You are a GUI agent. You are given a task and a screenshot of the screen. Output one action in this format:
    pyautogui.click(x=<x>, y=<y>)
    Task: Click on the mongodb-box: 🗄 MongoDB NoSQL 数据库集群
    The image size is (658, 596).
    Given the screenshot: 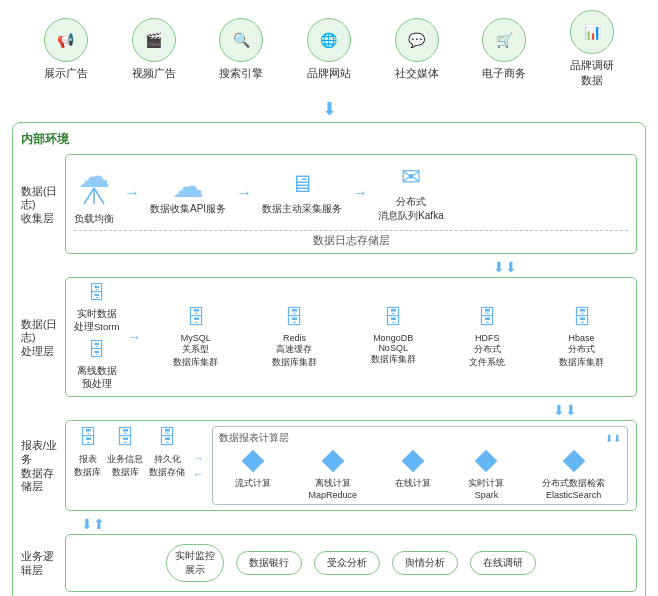 What is the action you would take?
    pyautogui.click(x=394, y=336)
    